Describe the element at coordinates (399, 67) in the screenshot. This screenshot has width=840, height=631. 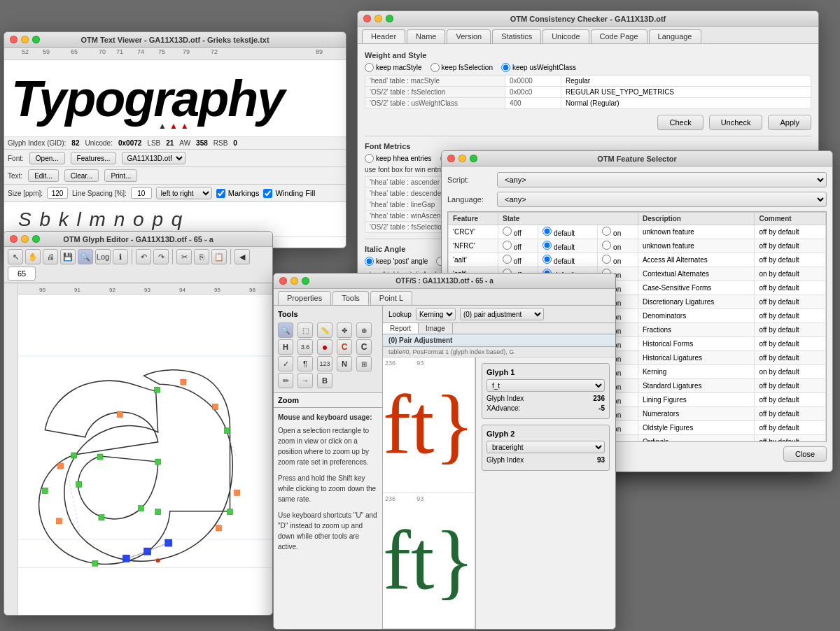
I see `keep-mac-label: keep macStyle` at that location.